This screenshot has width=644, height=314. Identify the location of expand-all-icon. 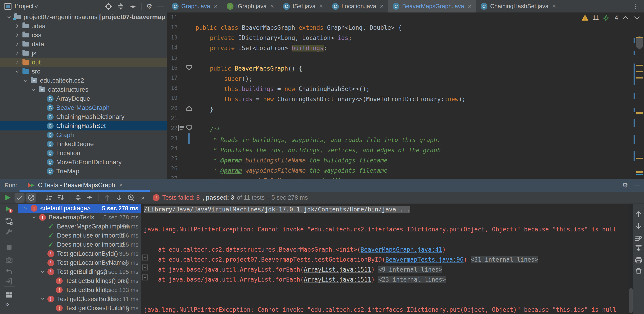
(78, 198).